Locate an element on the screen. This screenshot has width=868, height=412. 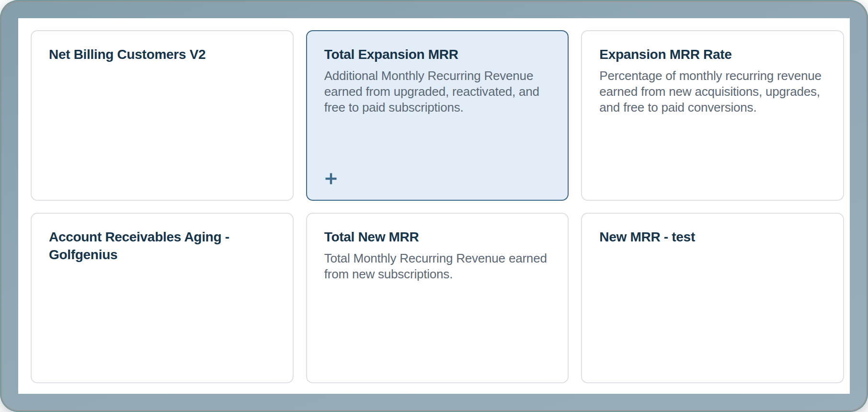
metric-card-description: Percentage of monthly recurring revenue … is located at coordinates (713, 92).